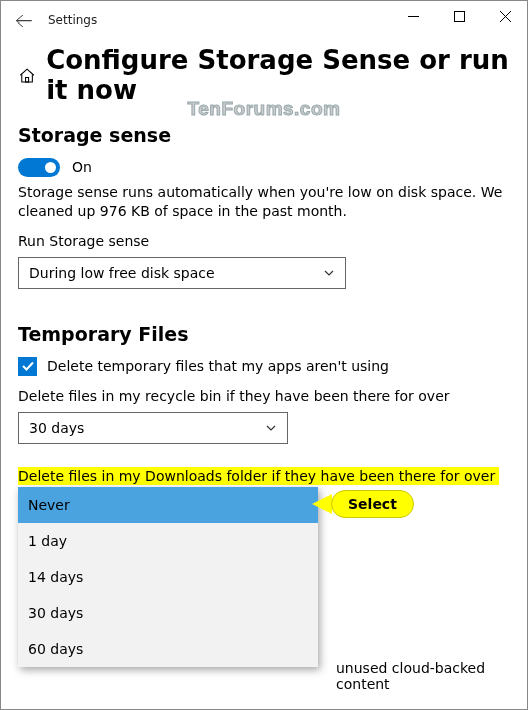  What do you see at coordinates (82, 167) in the screenshot?
I see `toggle-state-label: On` at bounding box center [82, 167].